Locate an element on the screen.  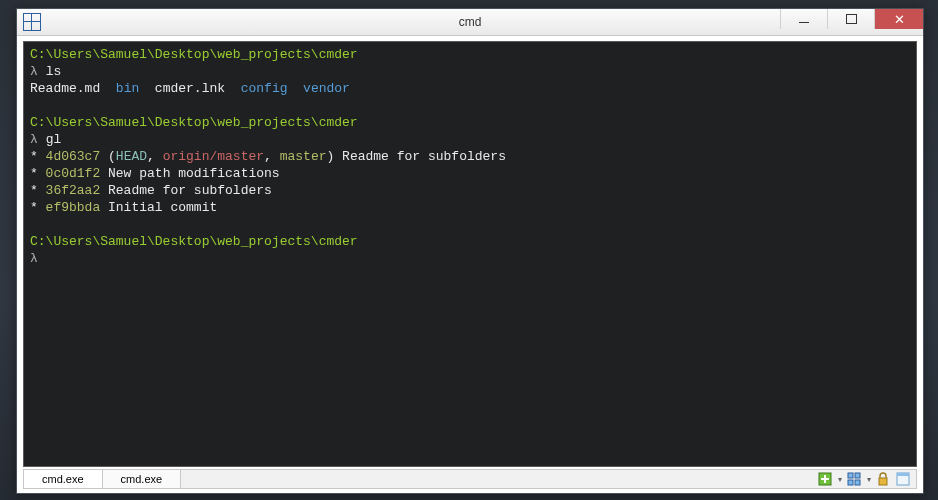
close-button: ✕ is located at coordinates (898, 19).